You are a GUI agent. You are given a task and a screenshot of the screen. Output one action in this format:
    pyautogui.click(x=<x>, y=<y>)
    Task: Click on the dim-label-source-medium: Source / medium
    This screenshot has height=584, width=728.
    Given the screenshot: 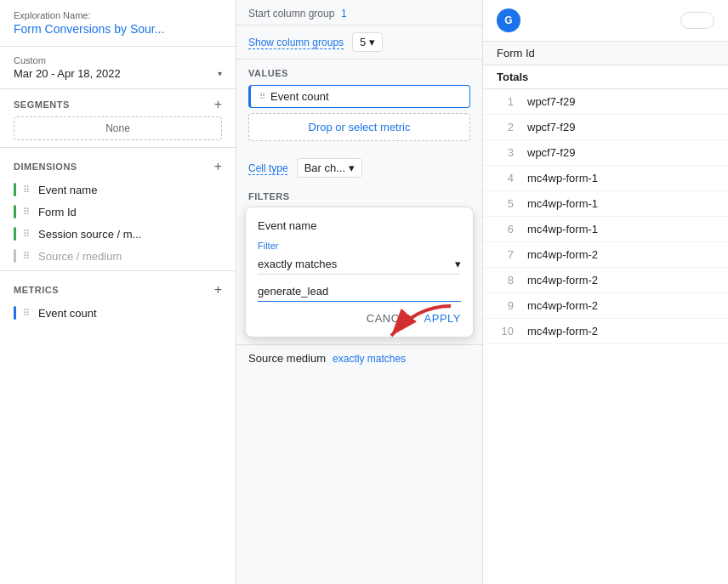 What is the action you would take?
    pyautogui.click(x=130, y=257)
    